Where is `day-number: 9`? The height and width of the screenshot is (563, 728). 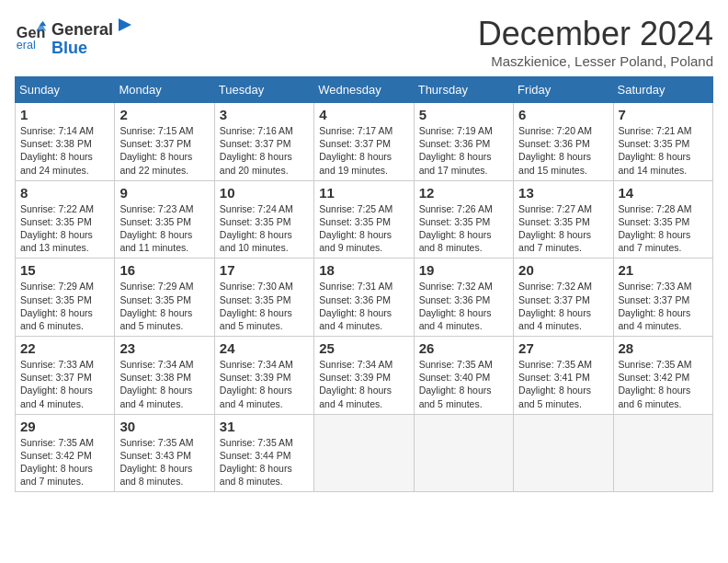
day-number: 9 is located at coordinates (164, 193).